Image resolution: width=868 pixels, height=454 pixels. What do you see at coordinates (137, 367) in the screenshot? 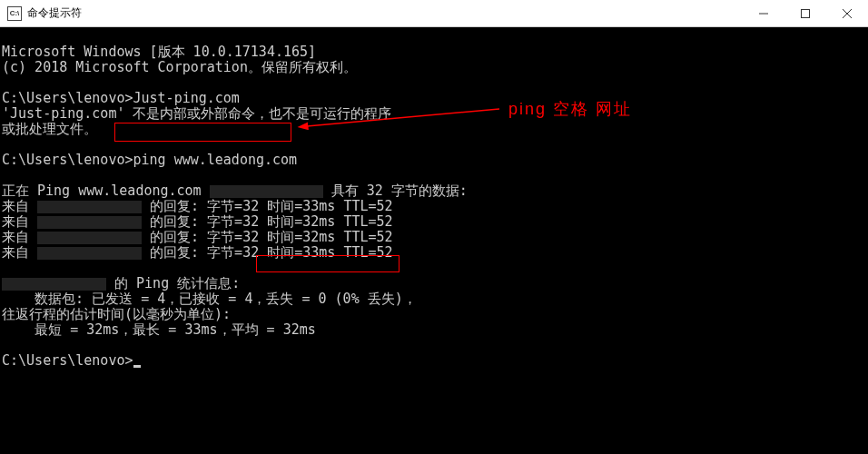
I see `cursor` at bounding box center [137, 367].